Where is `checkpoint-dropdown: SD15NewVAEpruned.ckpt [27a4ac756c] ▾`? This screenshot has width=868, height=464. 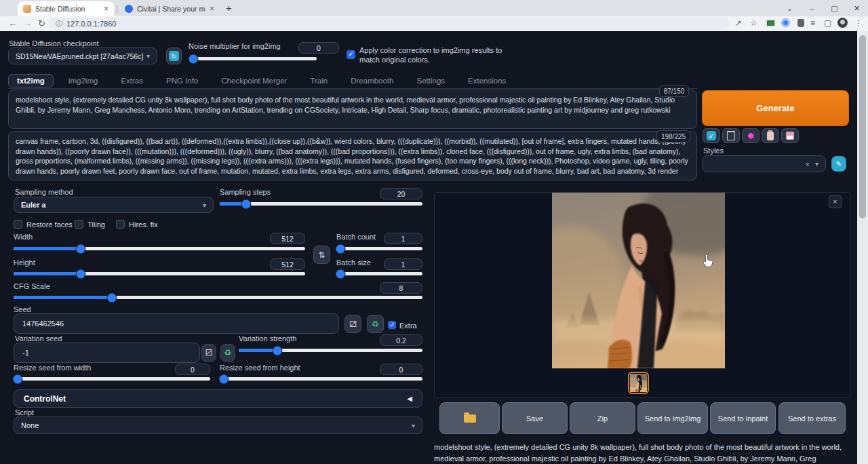
checkpoint-dropdown: SD15NewVAEpruned.ckpt [27a4ac756c] ▾ is located at coordinates (83, 56).